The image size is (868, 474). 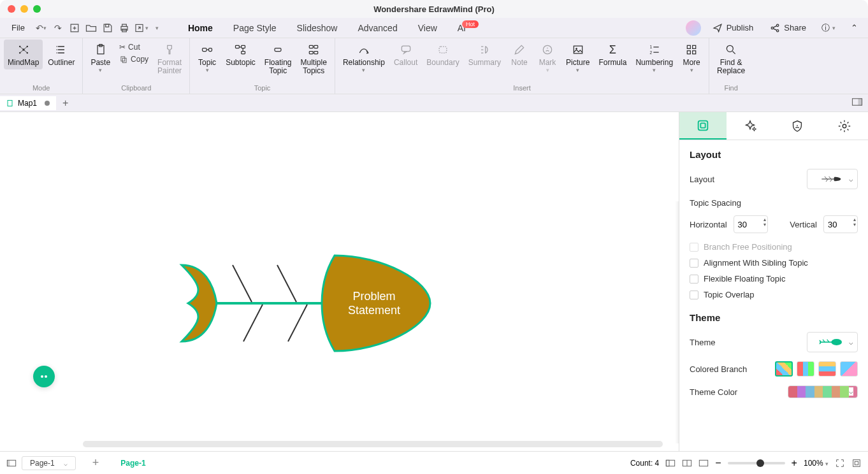 What do you see at coordinates (788, 28) in the screenshot?
I see `share-button: Share` at bounding box center [788, 28].